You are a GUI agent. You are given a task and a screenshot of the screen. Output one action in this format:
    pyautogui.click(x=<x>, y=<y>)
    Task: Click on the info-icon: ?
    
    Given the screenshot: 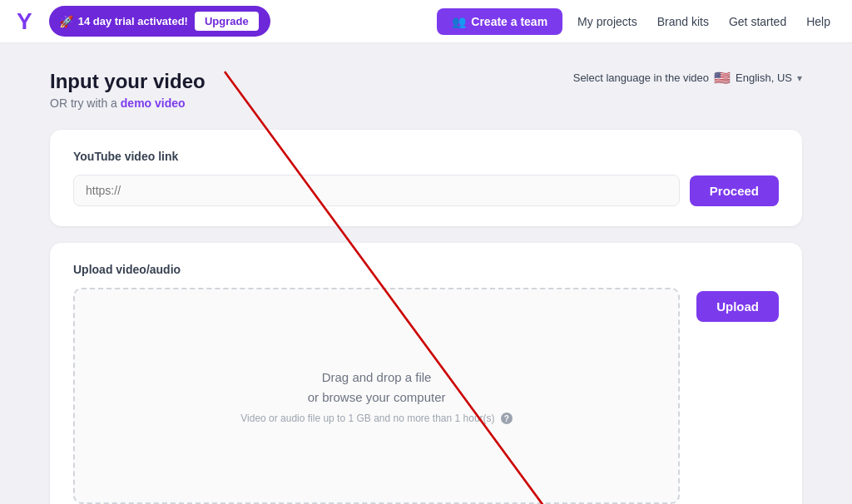 What is the action you would take?
    pyautogui.click(x=507, y=418)
    